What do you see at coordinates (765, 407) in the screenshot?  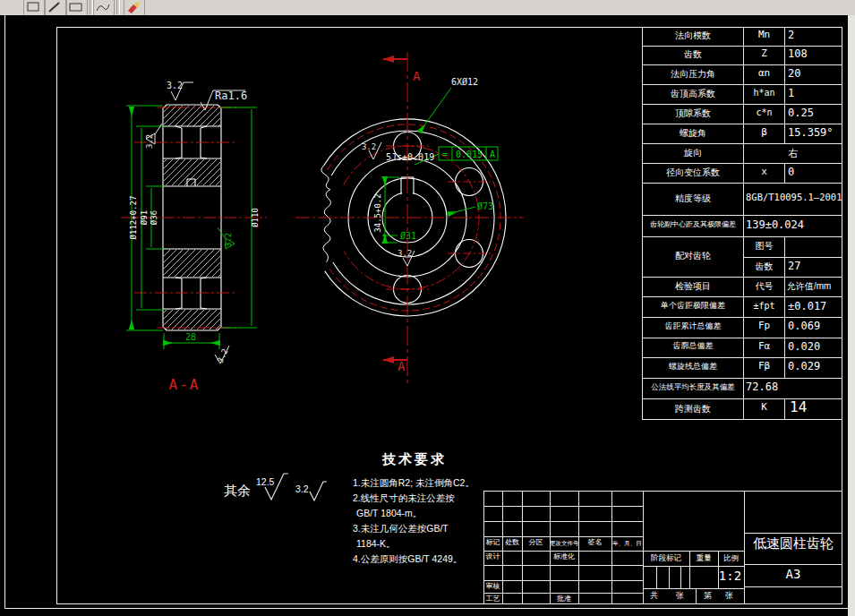 I see `table-symbol: K` at bounding box center [765, 407].